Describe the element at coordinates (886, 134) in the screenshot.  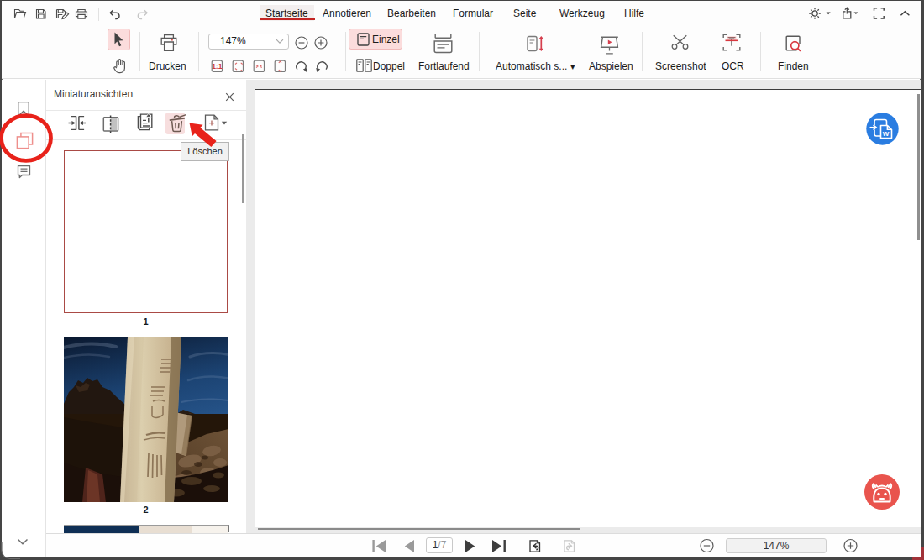
I see `svg-text: W` at that location.